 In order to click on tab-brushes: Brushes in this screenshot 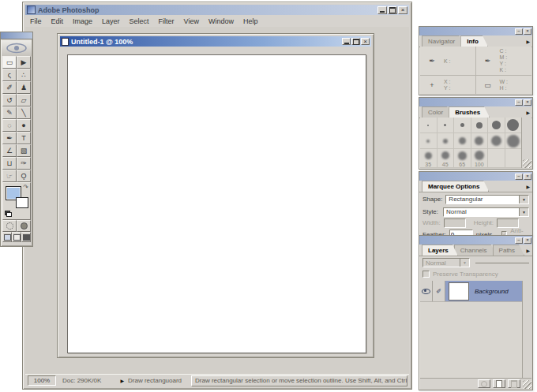, I will do `click(469, 112)`.